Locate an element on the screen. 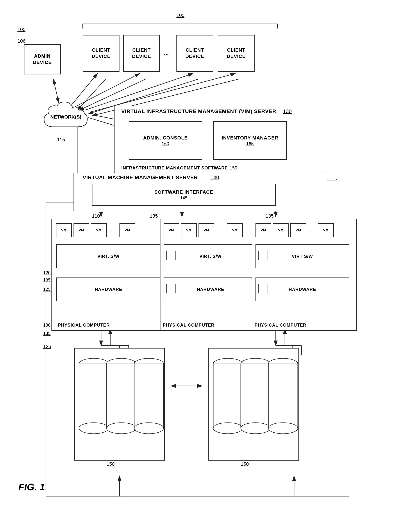 Image resolution: width=420 pixels, height=530 pixels. ref-155: 155 is located at coordinates (233, 168).